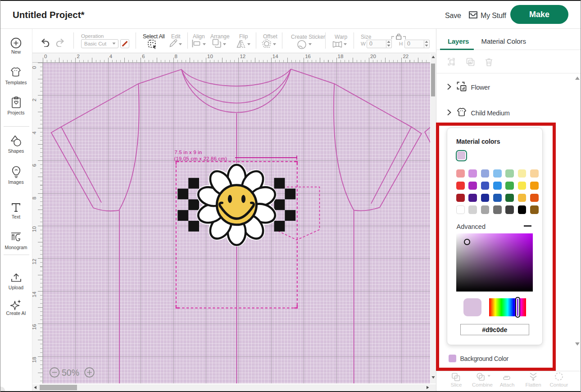 The width and height of the screenshot is (581, 392). Describe the element at coordinates (200, 158) in the screenshot. I see `svg-text: (19.05 cm x 22.86 cm)` at that location.